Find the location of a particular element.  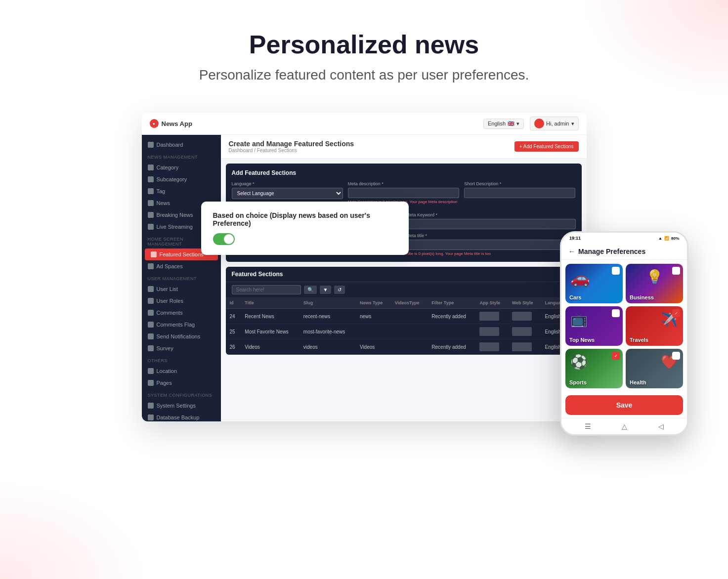

meta-title-input is located at coordinates (491, 245).